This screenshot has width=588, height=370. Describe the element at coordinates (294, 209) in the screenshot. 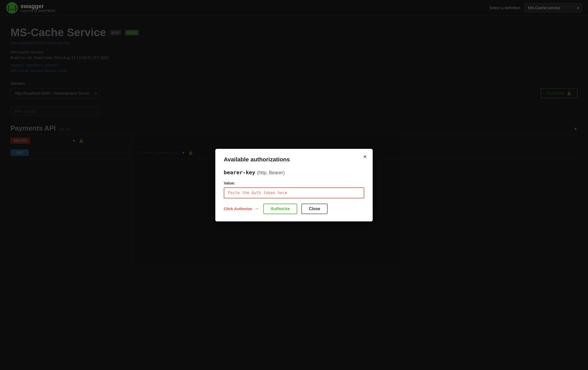

I see `modal-actions: Click Authorize → Authorize Close` at that location.